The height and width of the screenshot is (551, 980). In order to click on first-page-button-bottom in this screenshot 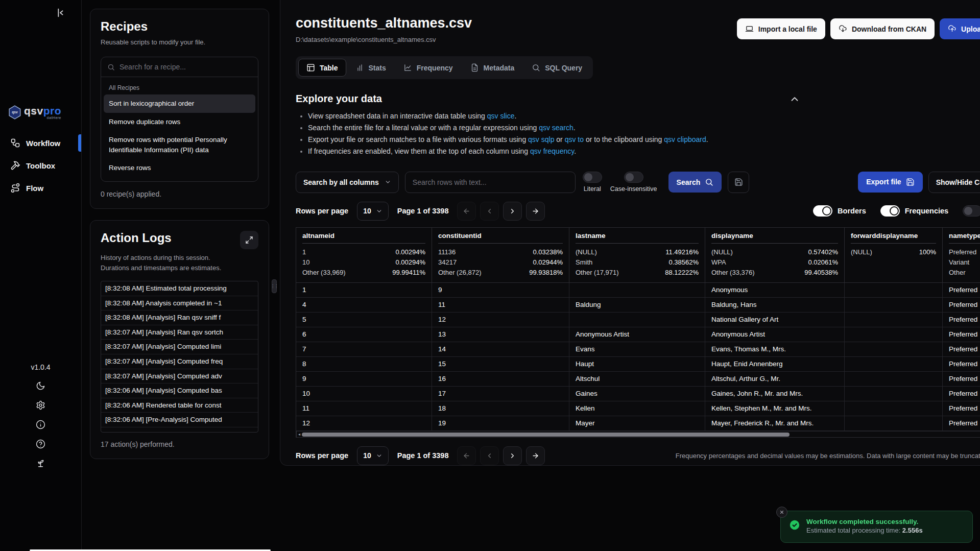, I will do `click(467, 456)`.